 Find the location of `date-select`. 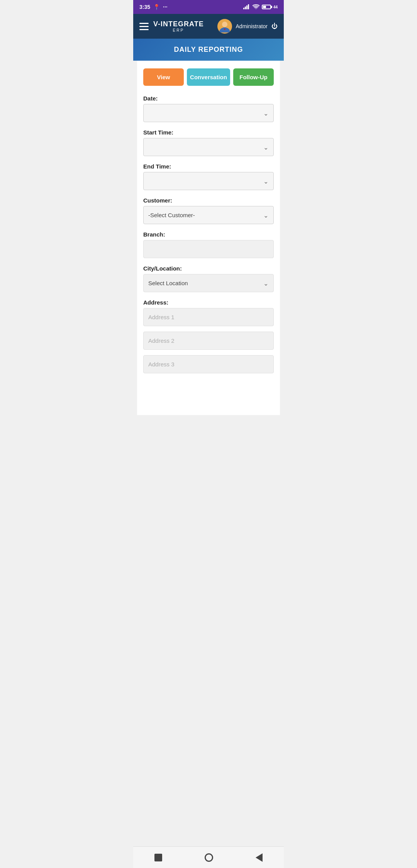

date-select is located at coordinates (208, 113).